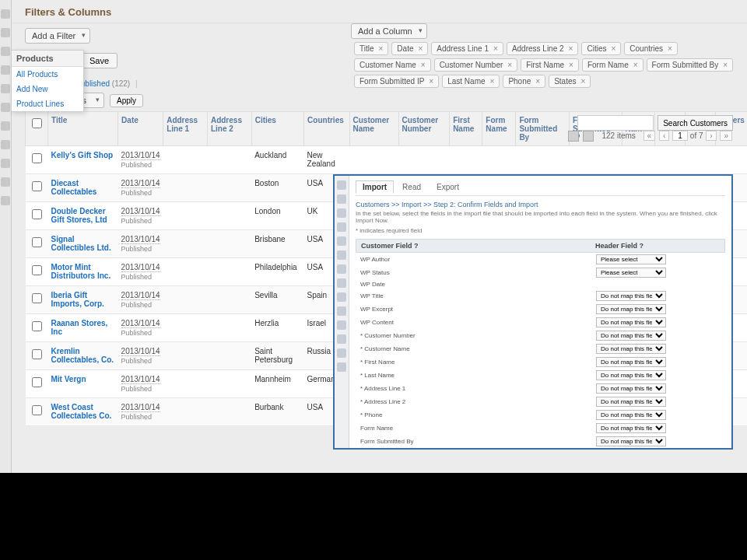 This screenshot has height=560, width=747. What do you see at coordinates (327, 129) in the screenshot?
I see `column-header: Countries` at bounding box center [327, 129].